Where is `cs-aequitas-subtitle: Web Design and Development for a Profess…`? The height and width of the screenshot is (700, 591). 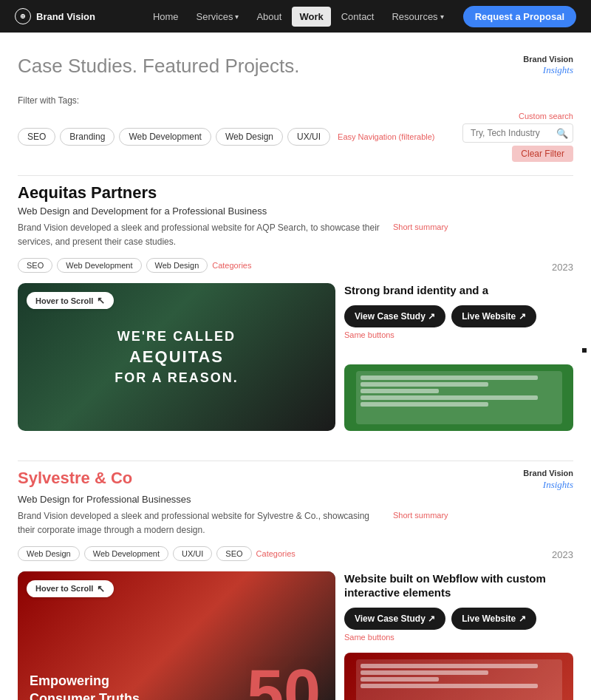
cs-aequitas-subtitle: Web Design and Development for a Profess… is located at coordinates (296, 211).